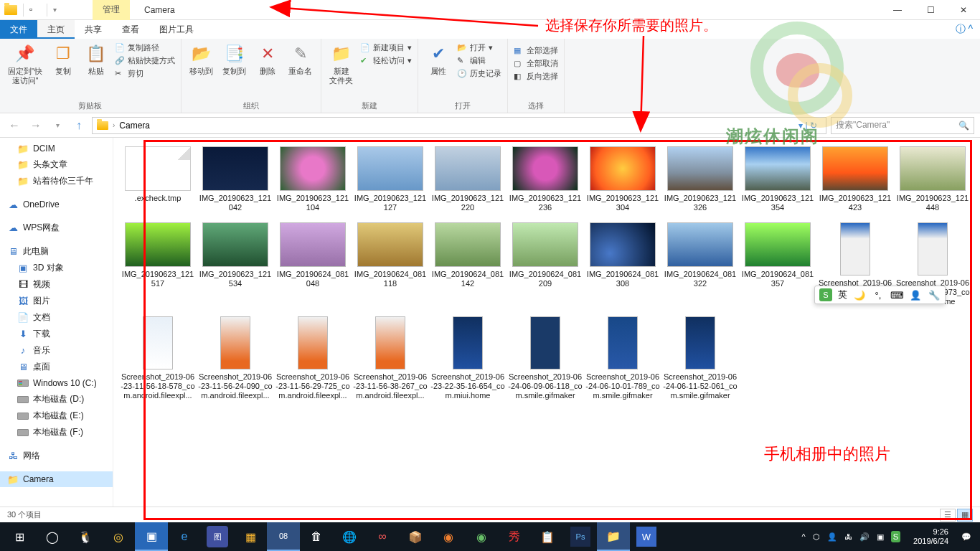 The width and height of the screenshot is (980, 551). Describe the element at coordinates (468, 359) in the screenshot. I see `file-item: Screenshot_2019-06-23-22-35-16-654_com.m…` at that location.